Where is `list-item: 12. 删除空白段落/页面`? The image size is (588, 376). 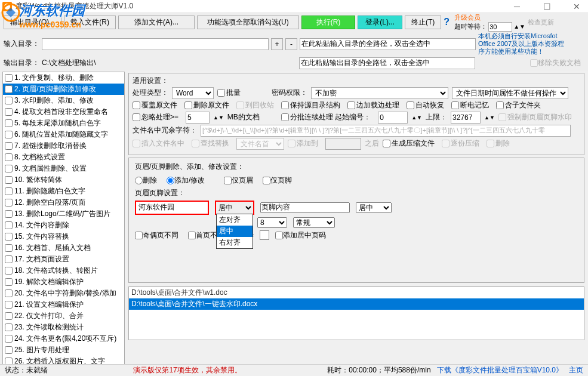
list-item: 12. 删除空白段落/页面 is located at coordinates (63, 203).